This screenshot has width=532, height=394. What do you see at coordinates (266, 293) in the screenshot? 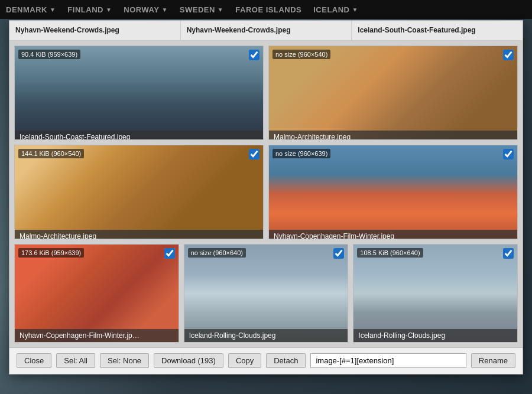
I see `image-card-bottom-1: no size (960×640) Iceland-Rolling-Clouds…` at bounding box center [266, 293].